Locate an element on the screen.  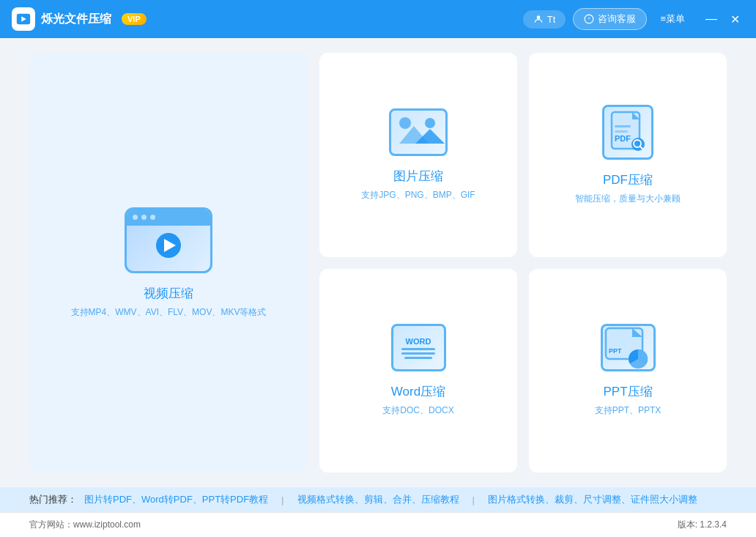
status-bar: 官方网站：www.iziptool.com 版本: 1.2.3.4 is located at coordinates (378, 525).